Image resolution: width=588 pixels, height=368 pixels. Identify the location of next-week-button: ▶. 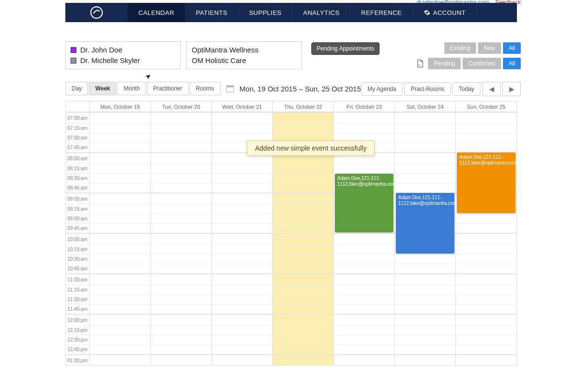
(512, 89).